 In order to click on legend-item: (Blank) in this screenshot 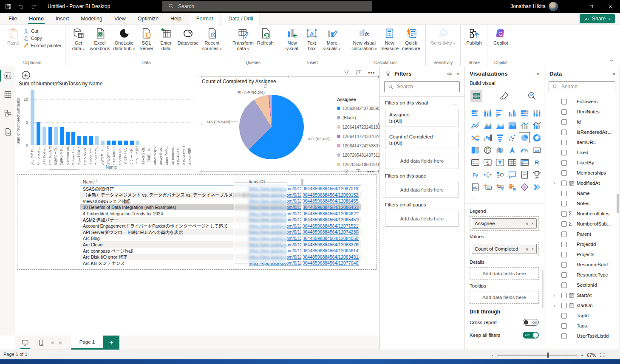, I will do `click(359, 118)`.